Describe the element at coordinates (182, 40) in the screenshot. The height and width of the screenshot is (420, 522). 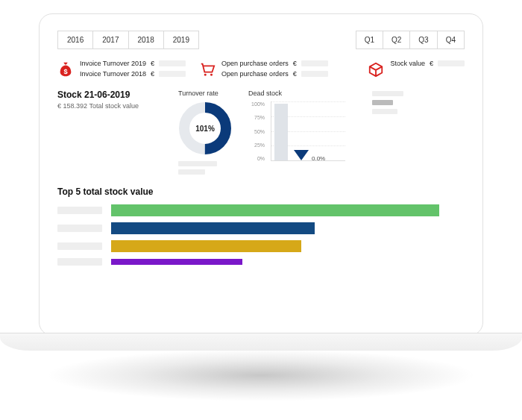
I see `tab-year-2019: 2019` at that location.